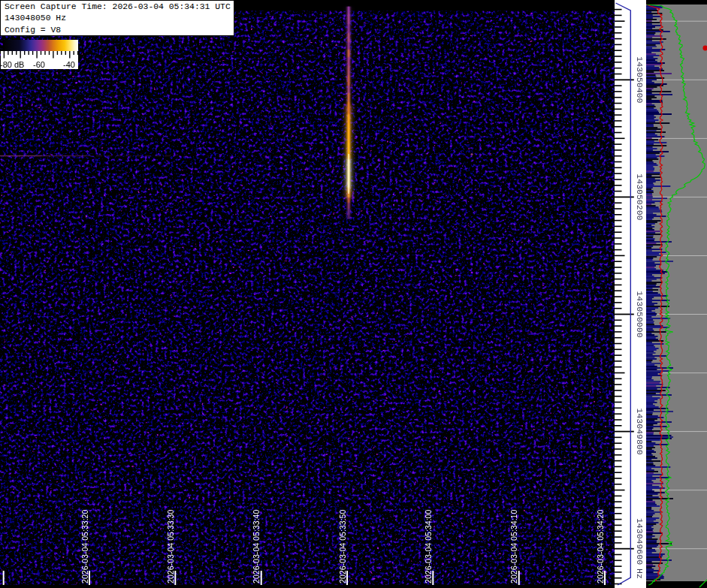  I want to click on svg-text: 2026-03-04 05:33:20, so click(85, 547).